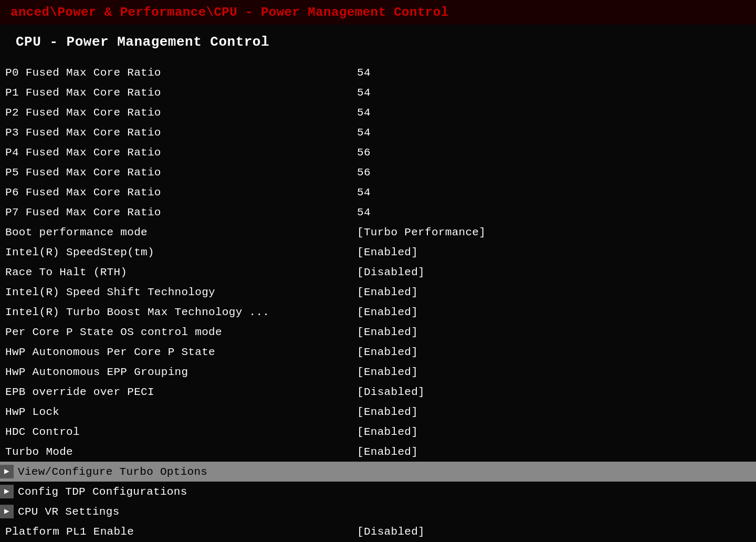  Describe the element at coordinates (378, 112) in the screenshot. I see `setting-row-p2-fused: P2 Fused Max Core Ratio54` at that location.